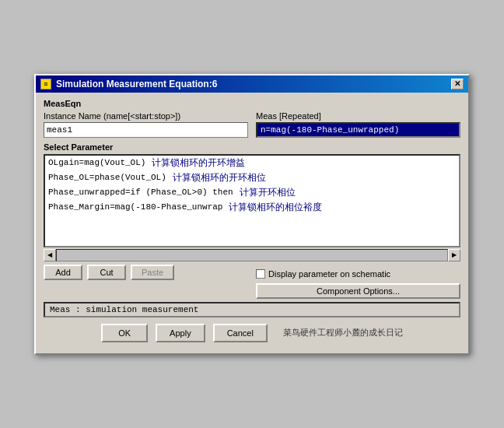 Image resolution: width=504 pixels, height=428 pixels. What do you see at coordinates (252, 163) in the screenshot?
I see `list-item: OLgain=mag(Vout_OL) 计算锁相环的开环增益` at bounding box center [252, 163].